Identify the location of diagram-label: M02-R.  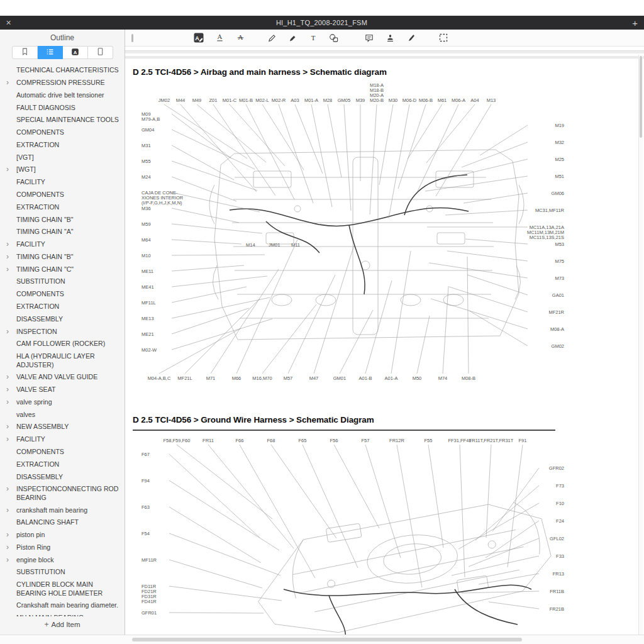
(279, 101).